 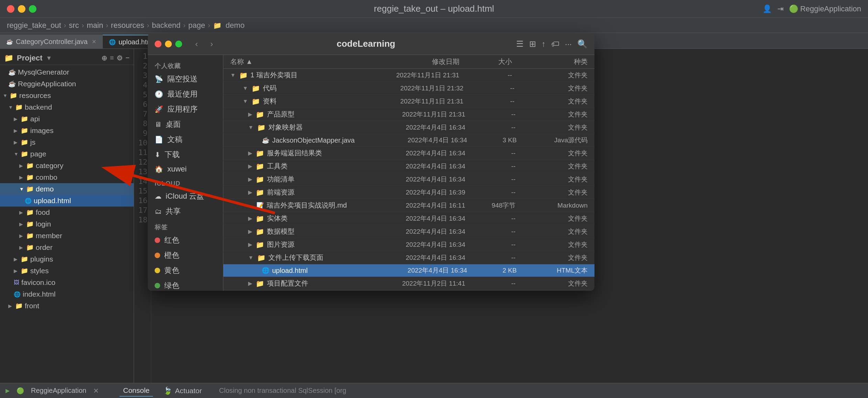 What do you see at coordinates (186, 184) in the screenshot?
I see `icloud-label: iCloud` at bounding box center [186, 184].